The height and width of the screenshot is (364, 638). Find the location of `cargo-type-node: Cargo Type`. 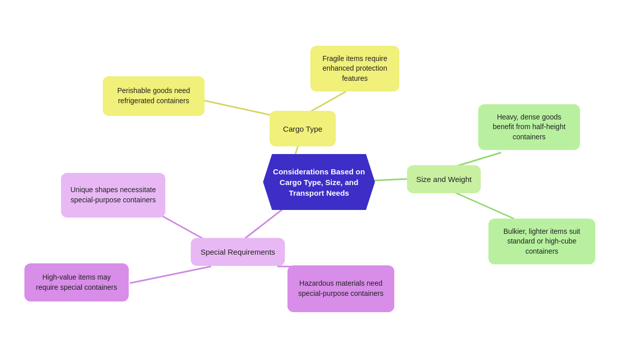

cargo-type-node: Cargo Type is located at coordinates (303, 129).